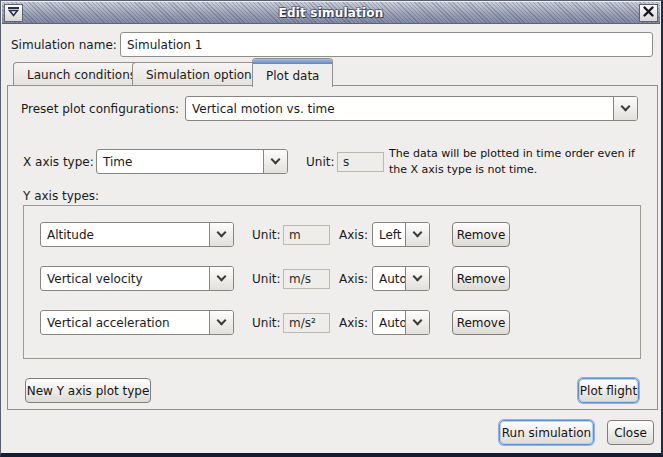  What do you see at coordinates (608, 390) in the screenshot?
I see `plot-flight-button: Plot flight` at bounding box center [608, 390].